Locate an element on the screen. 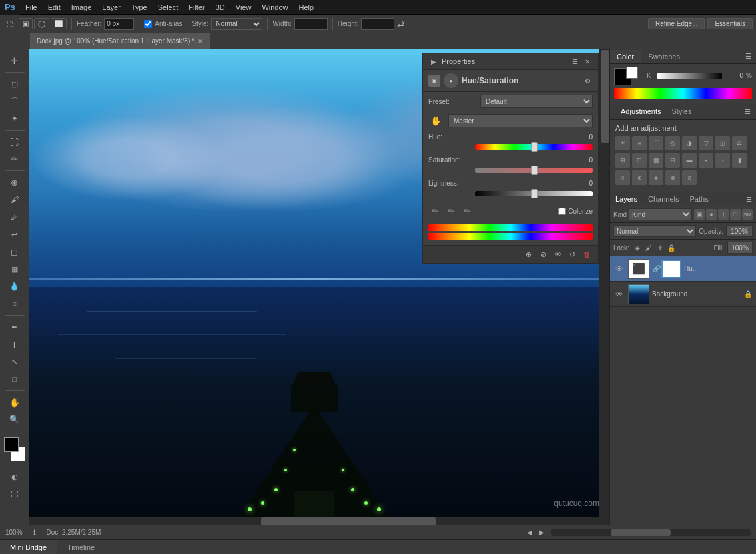  bw-icon: ⚖ is located at coordinates (739, 143).